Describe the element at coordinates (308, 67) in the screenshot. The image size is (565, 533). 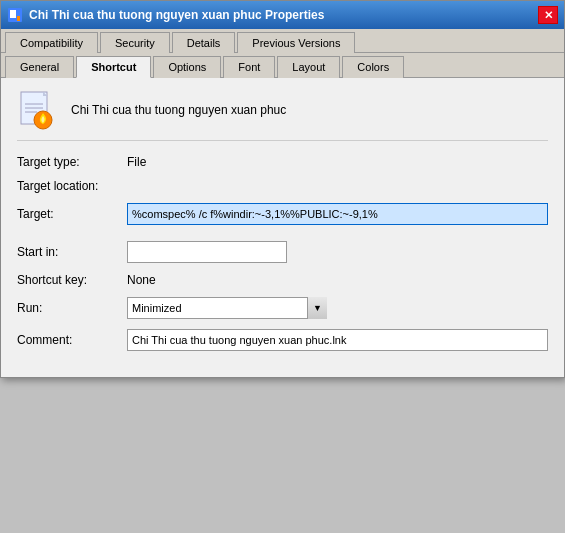
I see `tab-layout: Layout` at that location.